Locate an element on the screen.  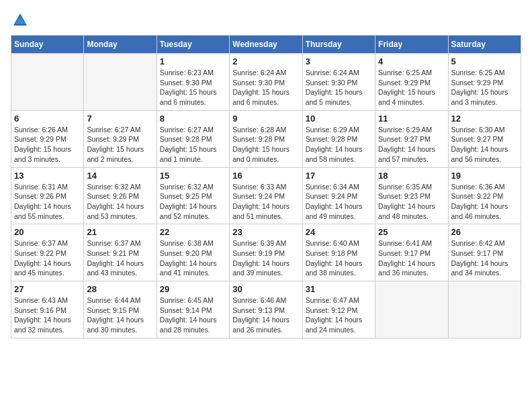
weekday-header-monday: Monday is located at coordinates (120, 44).